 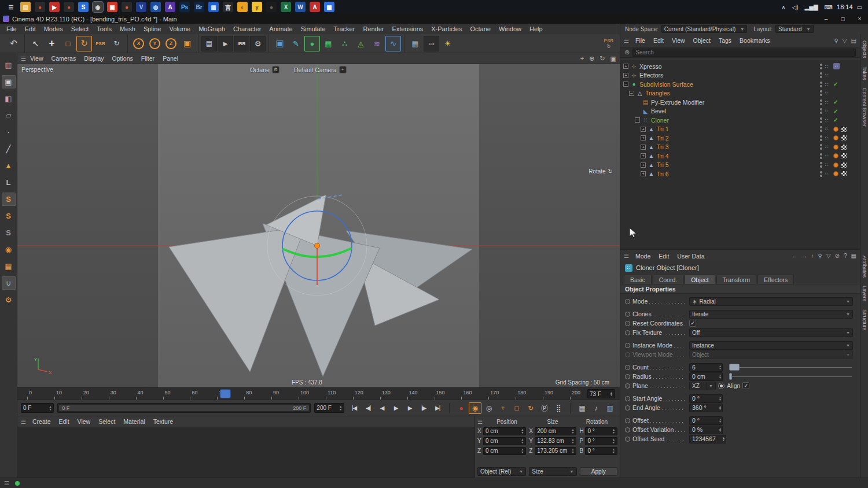 What do you see at coordinates (199, 7) in the screenshot?
I see `bridge-icon: Br` at bounding box center [199, 7].